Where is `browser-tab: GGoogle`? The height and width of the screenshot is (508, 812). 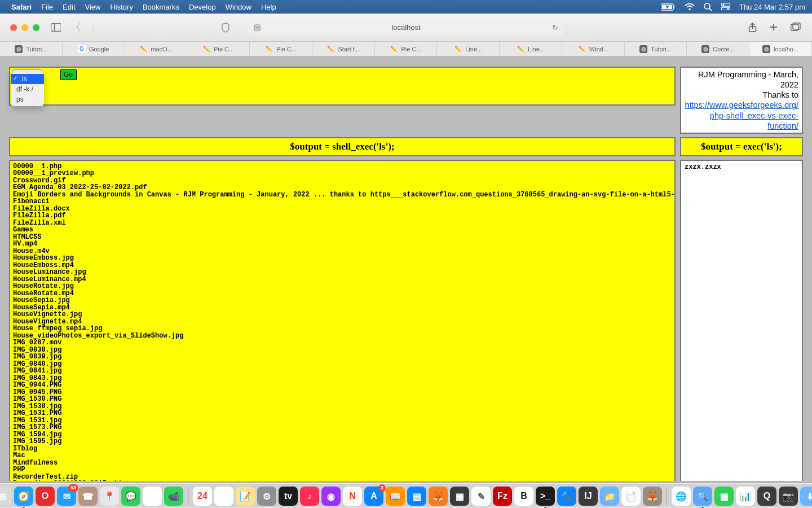 browser-tab: GGoogle is located at coordinates (94, 49).